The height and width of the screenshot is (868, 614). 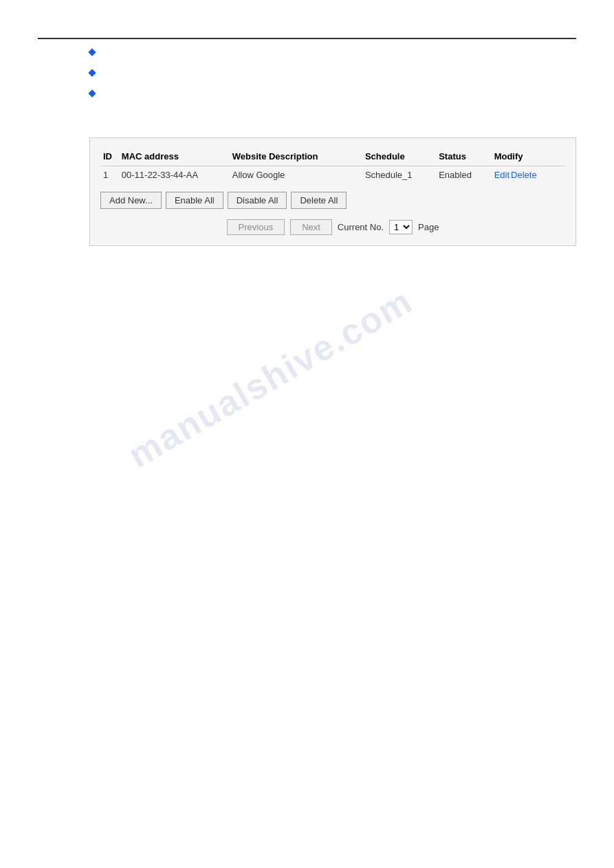 What do you see at coordinates (428, 227) in the screenshot?
I see `page-label: Page` at bounding box center [428, 227].